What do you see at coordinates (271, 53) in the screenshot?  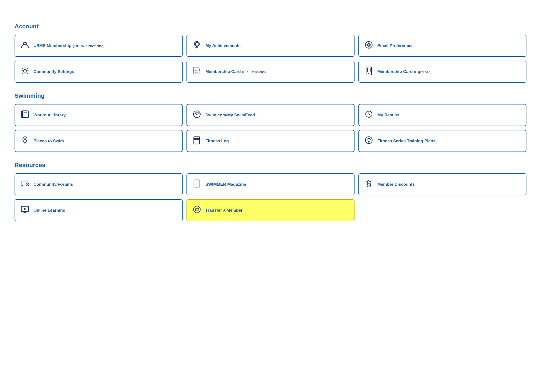 I see `section-account: Account USMS Membership(Edit Your Inform…` at bounding box center [271, 53].